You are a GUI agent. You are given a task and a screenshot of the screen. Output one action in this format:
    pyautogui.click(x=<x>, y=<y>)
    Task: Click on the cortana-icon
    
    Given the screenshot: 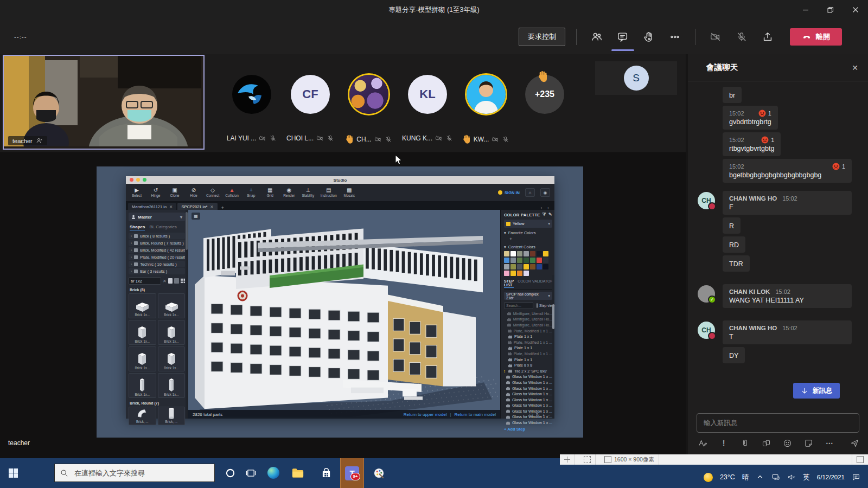 What is the action you would take?
    pyautogui.click(x=230, y=473)
    